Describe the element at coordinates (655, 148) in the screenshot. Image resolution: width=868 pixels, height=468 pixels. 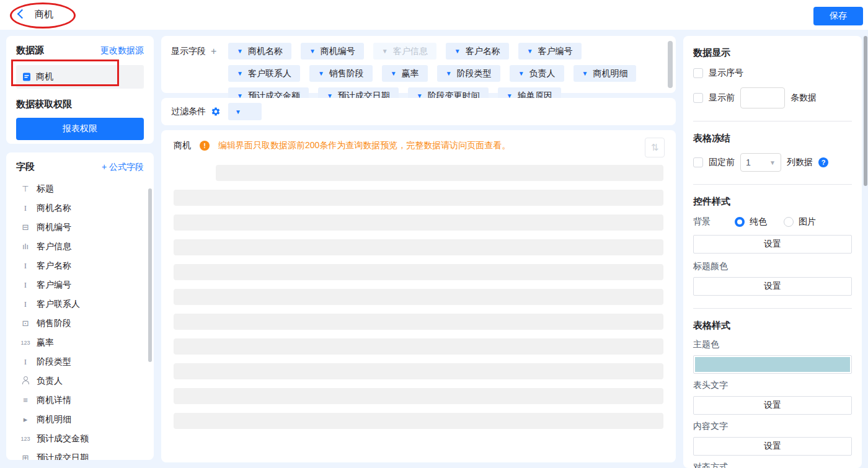
I see `sort-button: ⇅` at that location.